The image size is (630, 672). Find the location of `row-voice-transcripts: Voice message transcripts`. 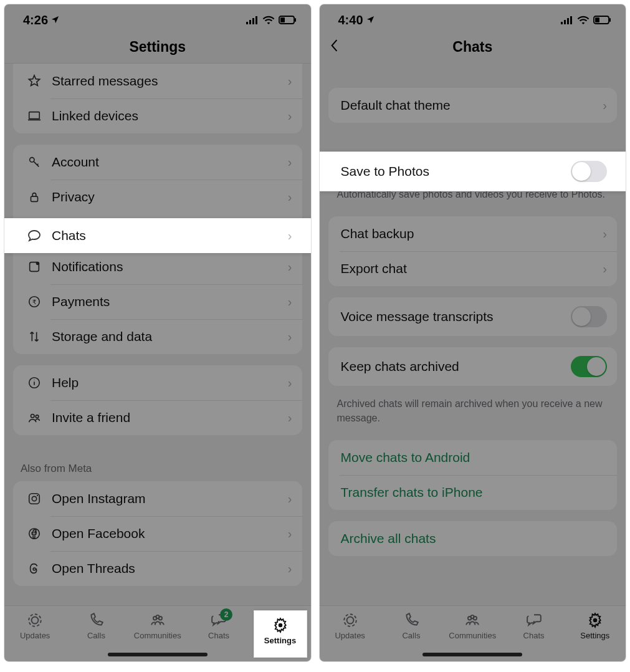

row-voice-transcripts: Voice message transcripts is located at coordinates (473, 317).